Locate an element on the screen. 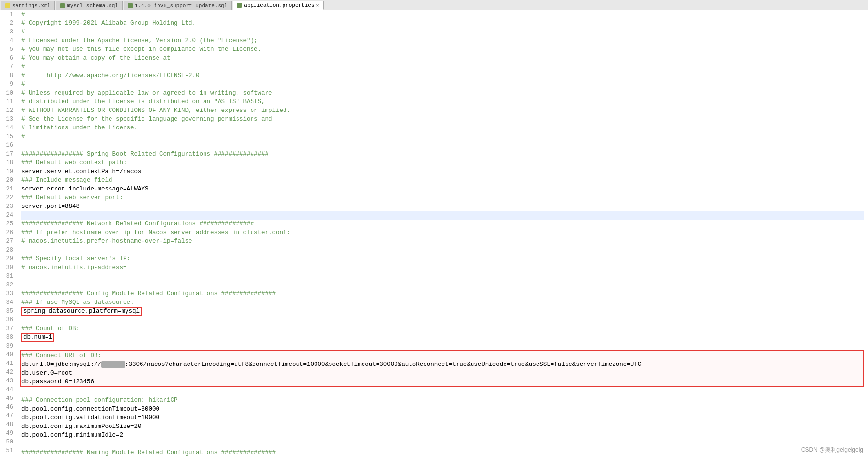 This screenshot has height=459, width=868. code-text: # See the License for the specific langu… is located at coordinates (147, 119).